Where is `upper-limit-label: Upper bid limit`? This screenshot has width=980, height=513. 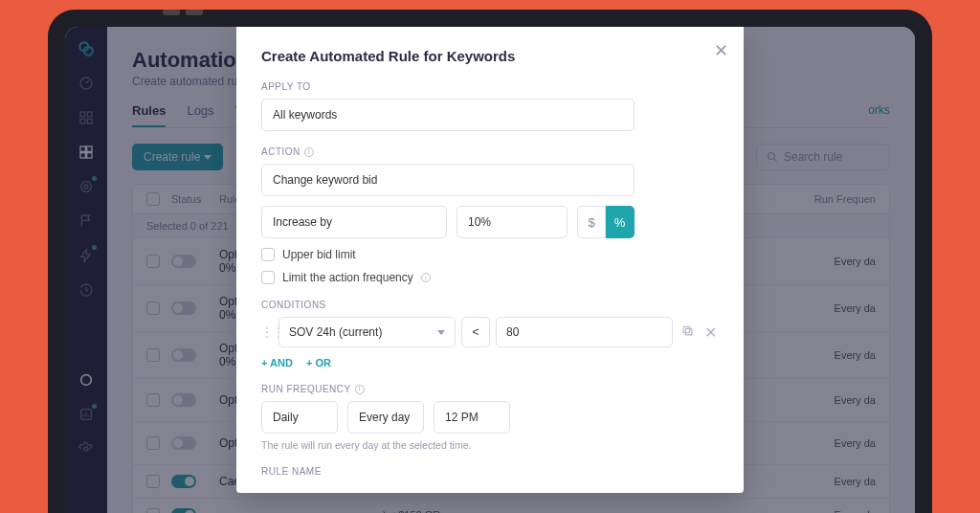 upper-limit-label: Upper bid limit is located at coordinates (320, 255).